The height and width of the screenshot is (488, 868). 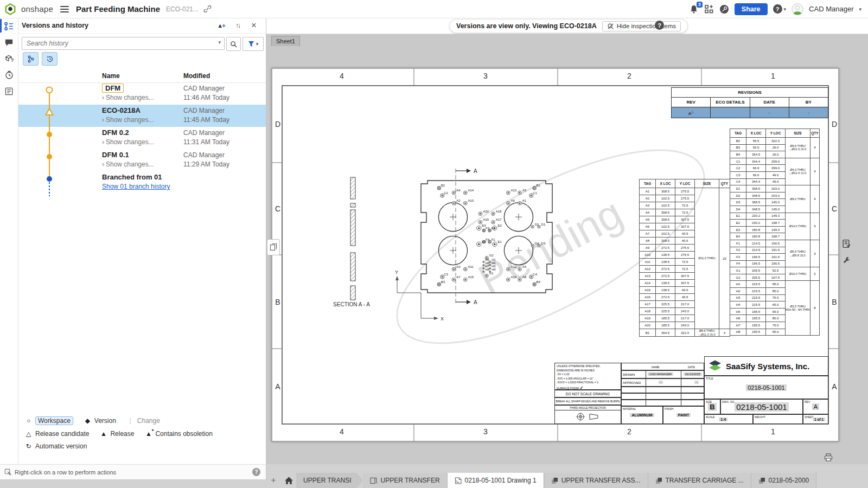 What do you see at coordinates (660, 25) in the screenshot?
I see `banner-help-icon: ?` at bounding box center [660, 25].